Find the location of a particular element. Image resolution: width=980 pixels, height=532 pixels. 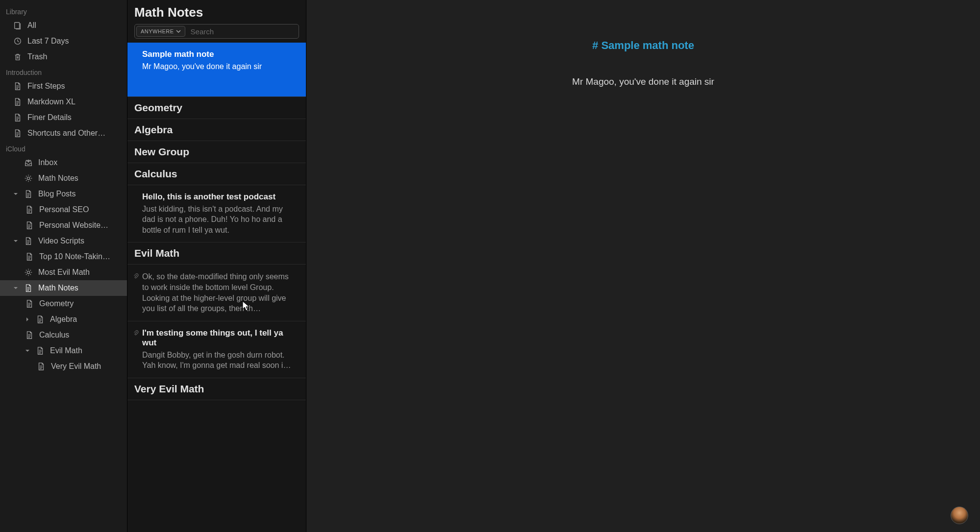

sidebar-item-label: Calculus is located at coordinates (54, 335).